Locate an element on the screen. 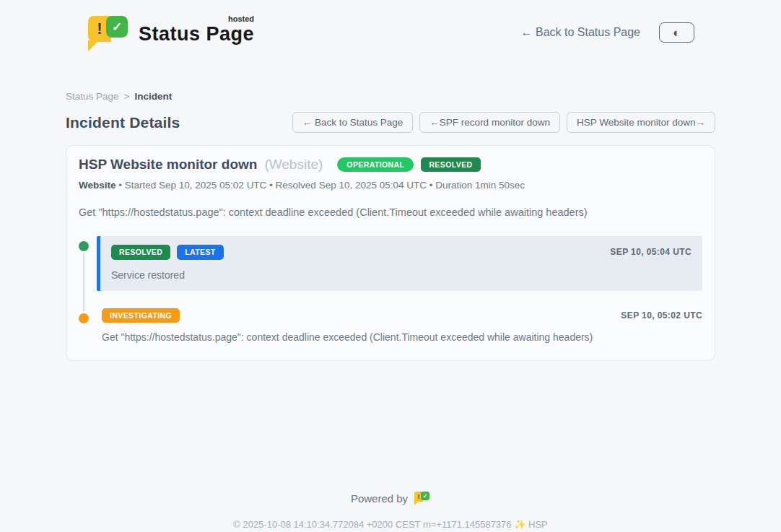 The height and width of the screenshot is (532, 781). timeline-item-resolved: RESOLVED LATEST SEP 10, 05:04 UTC Servic… is located at coordinates (390, 263).